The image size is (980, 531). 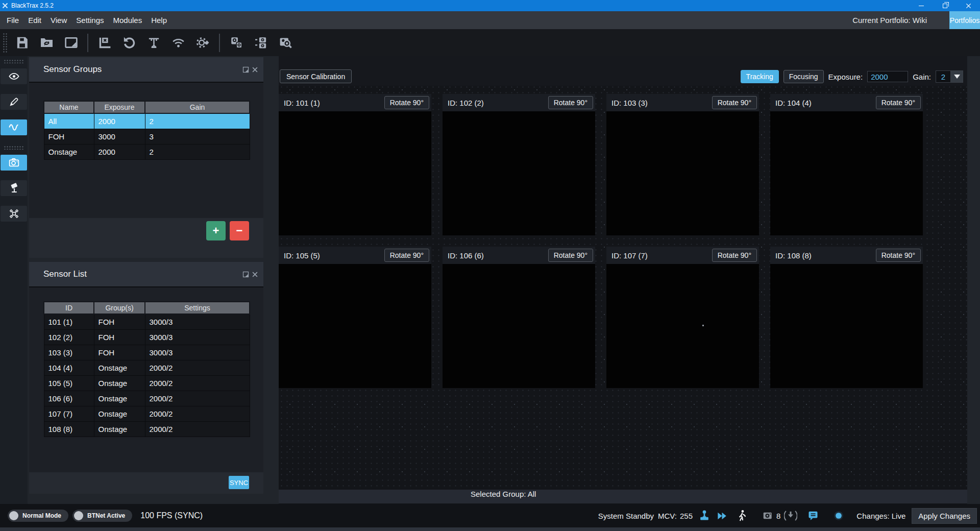 What do you see at coordinates (921, 6) in the screenshot?
I see `minimize-button` at bounding box center [921, 6].